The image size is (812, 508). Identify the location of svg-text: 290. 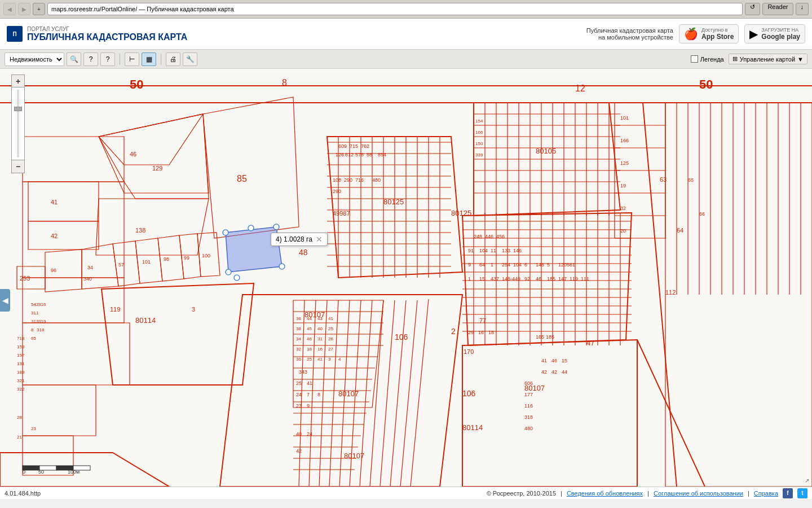
(337, 191).